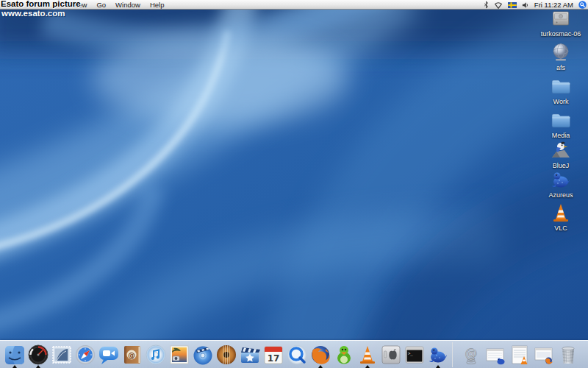  I want to click on menu-help: Help, so click(157, 4).